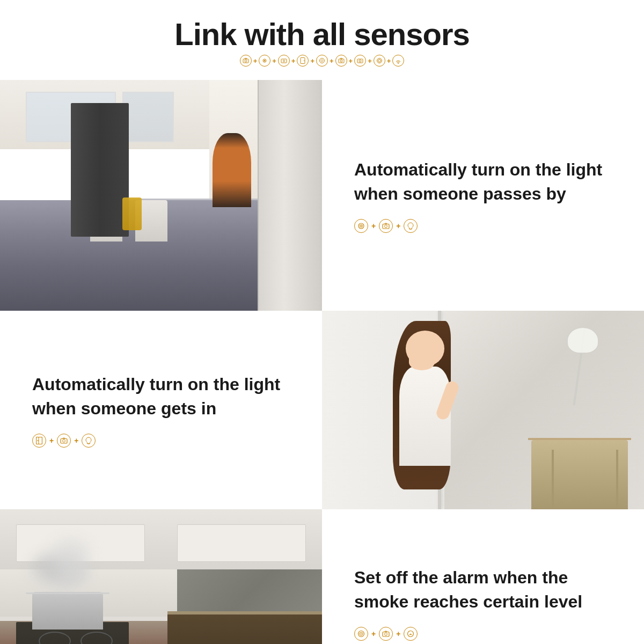  What do you see at coordinates (303, 61) in the screenshot?
I see `door-icon-h` at bounding box center [303, 61].